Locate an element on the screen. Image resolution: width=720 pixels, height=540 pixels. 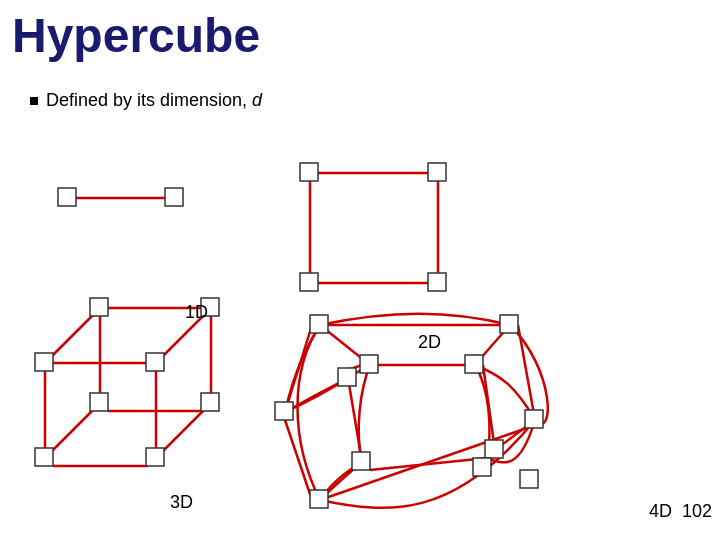
page-title: Hypercube is located at coordinates (136, 36).